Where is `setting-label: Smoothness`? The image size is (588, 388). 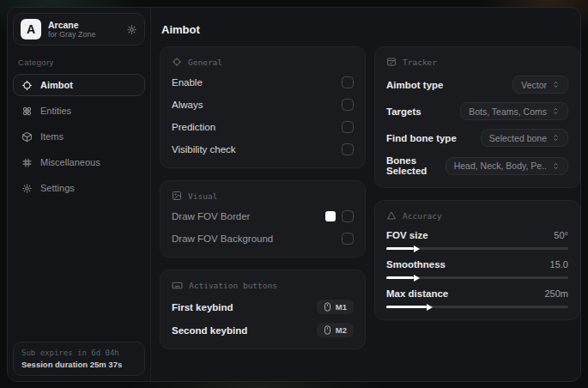 setting-label: Smoothness is located at coordinates (415, 264).